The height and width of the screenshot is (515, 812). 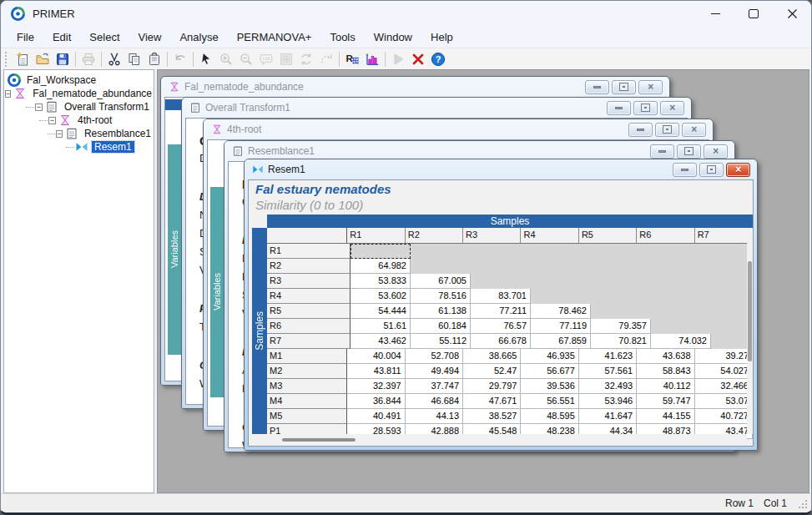 What do you see at coordinates (309, 266) in the screenshot?
I see `matrix-row-header: R2` at bounding box center [309, 266].